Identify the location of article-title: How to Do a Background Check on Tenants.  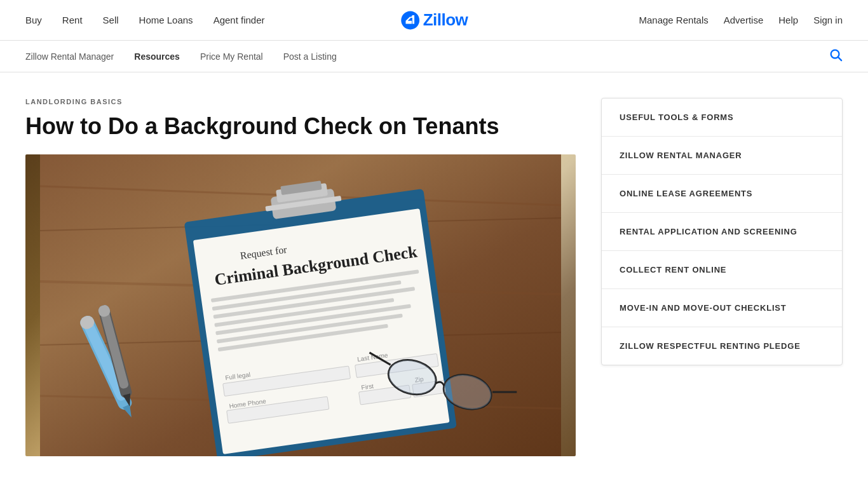
(301, 126).